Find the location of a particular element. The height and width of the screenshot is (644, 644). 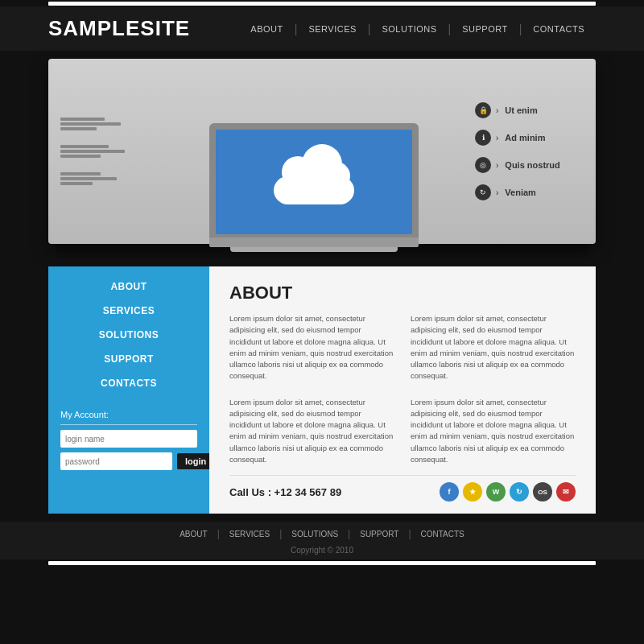

sidebar-item-services: SERVICES is located at coordinates (129, 311).